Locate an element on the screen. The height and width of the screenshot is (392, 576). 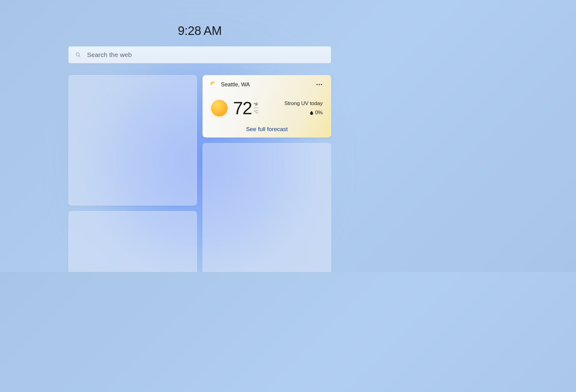
sun-icon is located at coordinates (219, 108).